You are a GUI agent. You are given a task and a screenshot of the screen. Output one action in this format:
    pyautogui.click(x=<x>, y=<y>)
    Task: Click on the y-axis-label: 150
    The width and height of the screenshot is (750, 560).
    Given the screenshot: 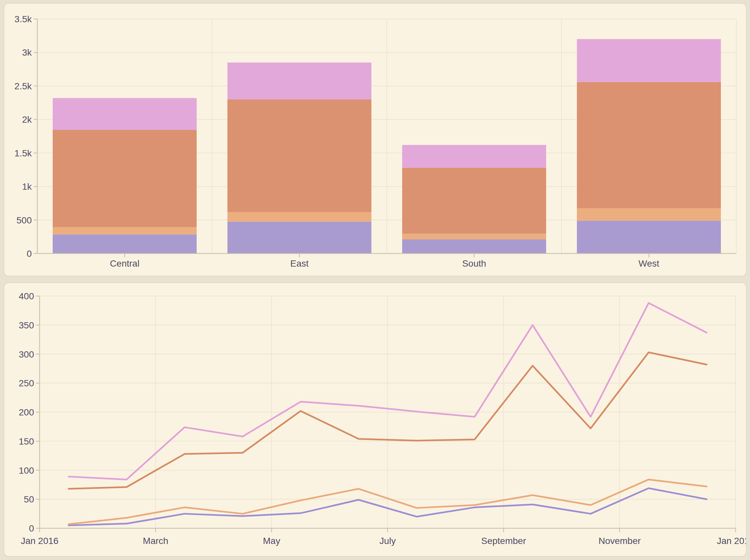 What is the action you would take?
    pyautogui.click(x=26, y=441)
    